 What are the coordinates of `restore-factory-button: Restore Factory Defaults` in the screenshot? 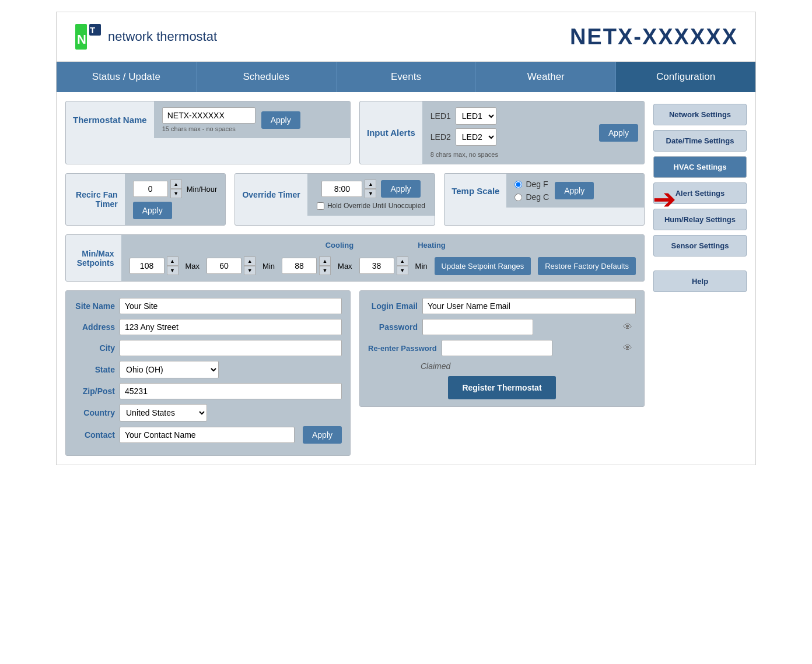 It's located at (587, 266).